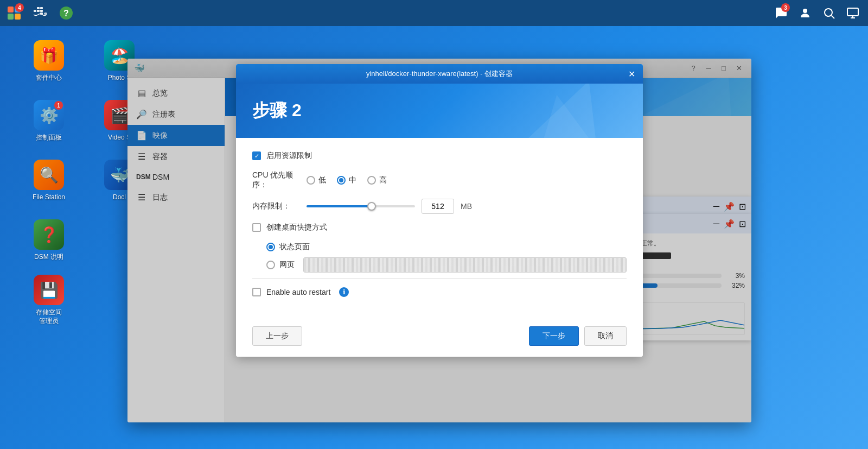 The width and height of the screenshot is (868, 449). Describe the element at coordinates (49, 121) in the screenshot. I see `desktop-icon-control-panel: ⚙️ 1 控制面板` at that location.